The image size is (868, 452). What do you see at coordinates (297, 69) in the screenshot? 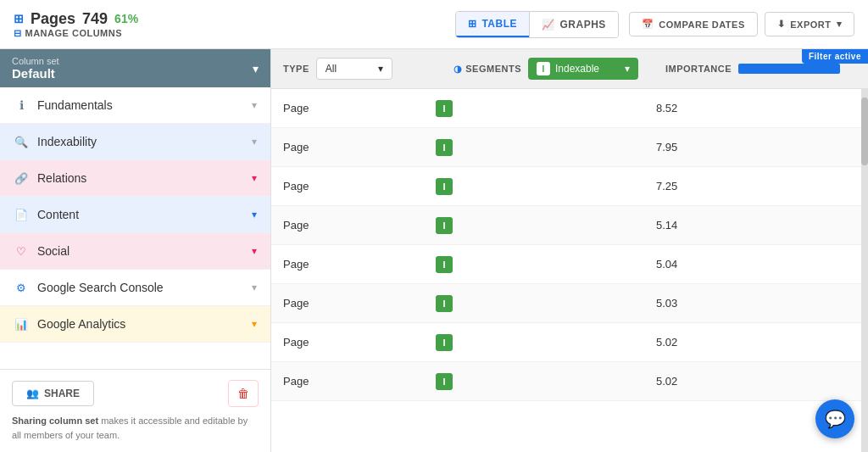
I see `type-column-header: TYPE` at bounding box center [297, 69].